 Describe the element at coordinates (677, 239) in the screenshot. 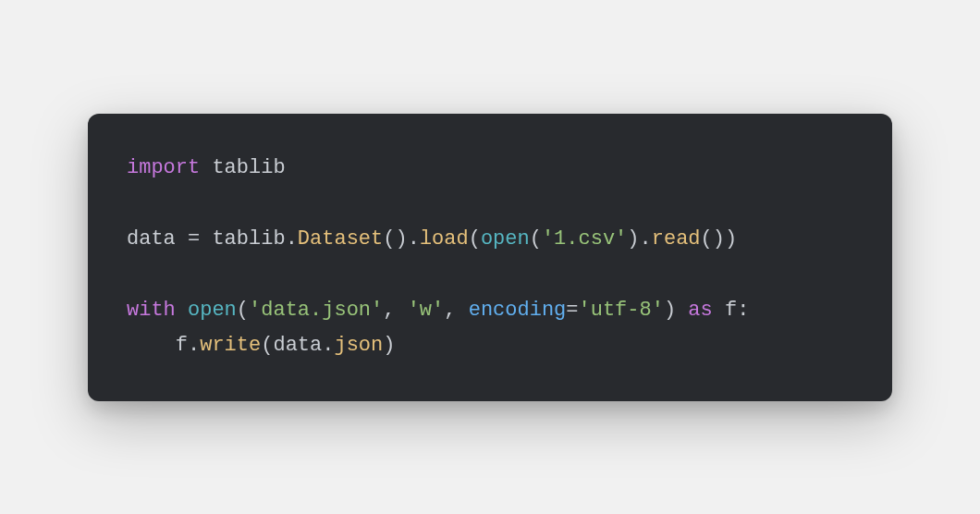

I see `code-token-func: read` at that location.